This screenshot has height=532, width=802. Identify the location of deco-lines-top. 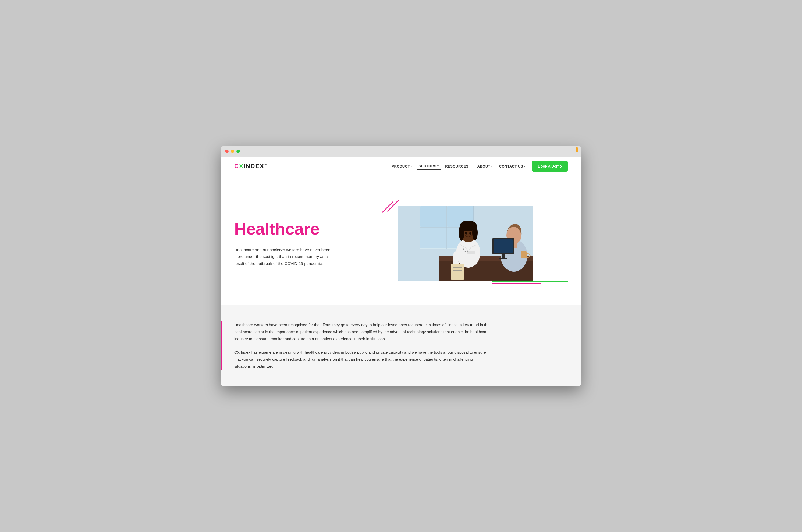
(390, 206).